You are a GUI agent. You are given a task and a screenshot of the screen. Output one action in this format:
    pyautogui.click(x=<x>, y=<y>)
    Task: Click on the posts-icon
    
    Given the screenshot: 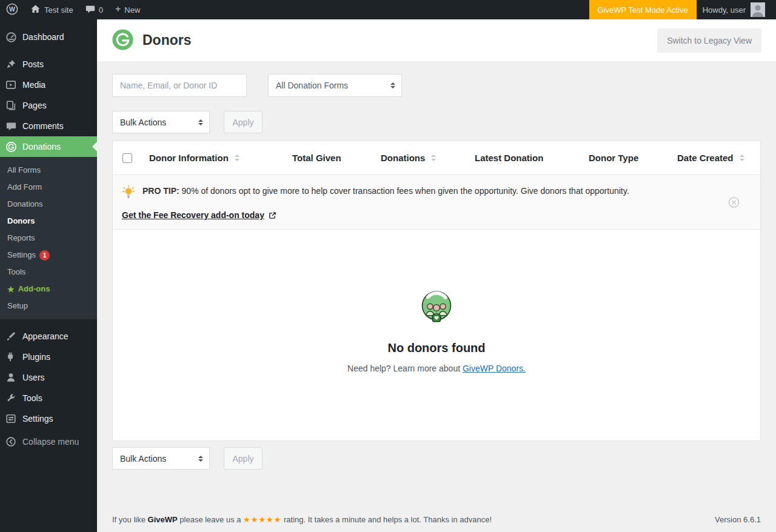 What is the action you would take?
    pyautogui.click(x=11, y=64)
    